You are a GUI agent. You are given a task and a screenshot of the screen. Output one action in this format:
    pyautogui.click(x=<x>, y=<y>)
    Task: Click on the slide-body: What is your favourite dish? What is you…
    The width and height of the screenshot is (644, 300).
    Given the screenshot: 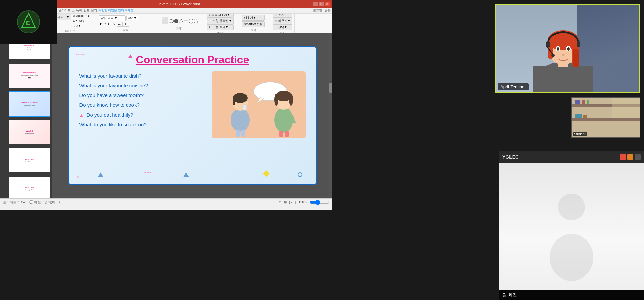 What is the action you would take?
    pyautogui.click(x=193, y=105)
    